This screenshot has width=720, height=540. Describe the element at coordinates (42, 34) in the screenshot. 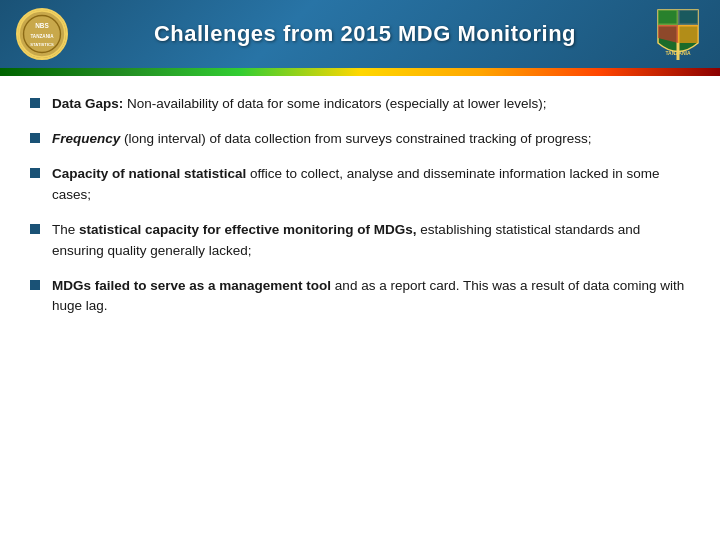

I see `nbs-logo: NBS TANZANIA STATISTICS` at that location.